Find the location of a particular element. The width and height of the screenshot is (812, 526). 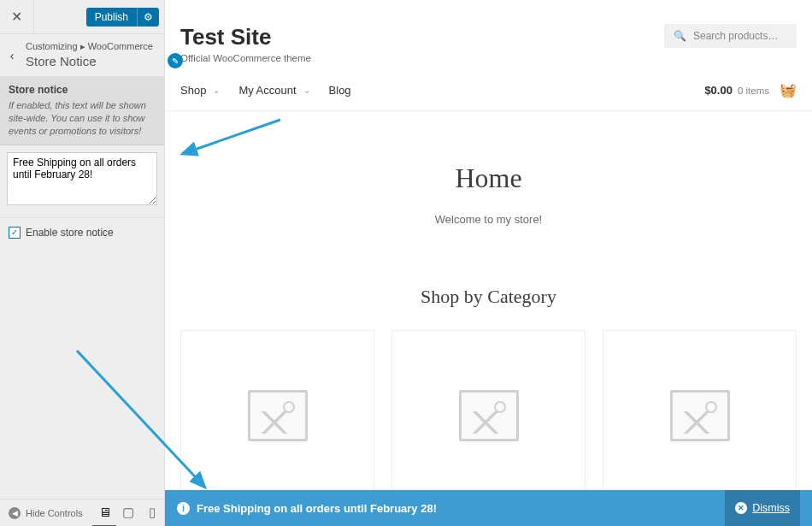

enable-store-notice-row: ✓ Enable store notice is located at coordinates (82, 233).